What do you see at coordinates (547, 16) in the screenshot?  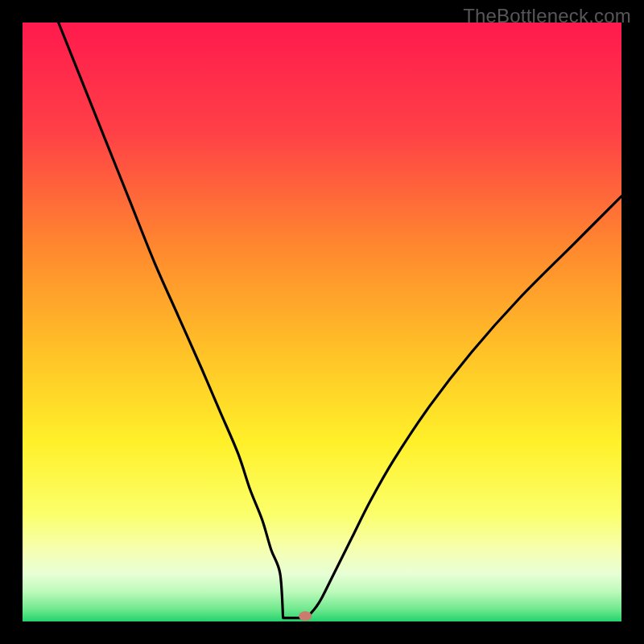 I see `watermark-text: TheBottleneck.com` at bounding box center [547, 16].